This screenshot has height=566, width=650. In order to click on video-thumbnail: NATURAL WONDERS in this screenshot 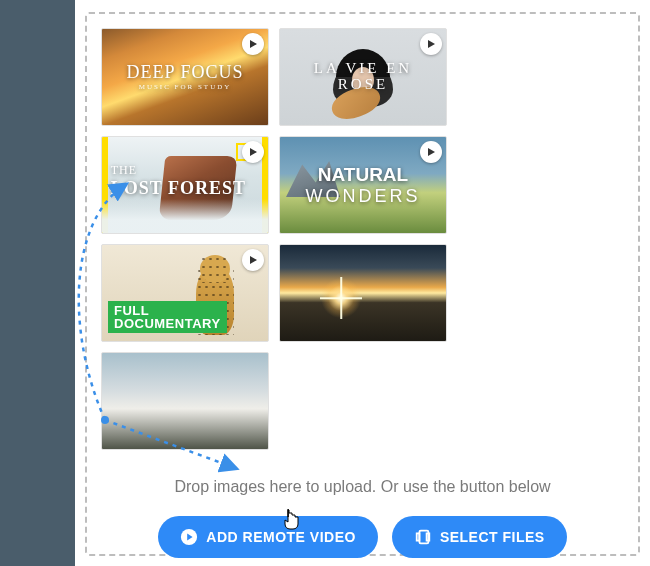, I will do `click(363, 185)`.